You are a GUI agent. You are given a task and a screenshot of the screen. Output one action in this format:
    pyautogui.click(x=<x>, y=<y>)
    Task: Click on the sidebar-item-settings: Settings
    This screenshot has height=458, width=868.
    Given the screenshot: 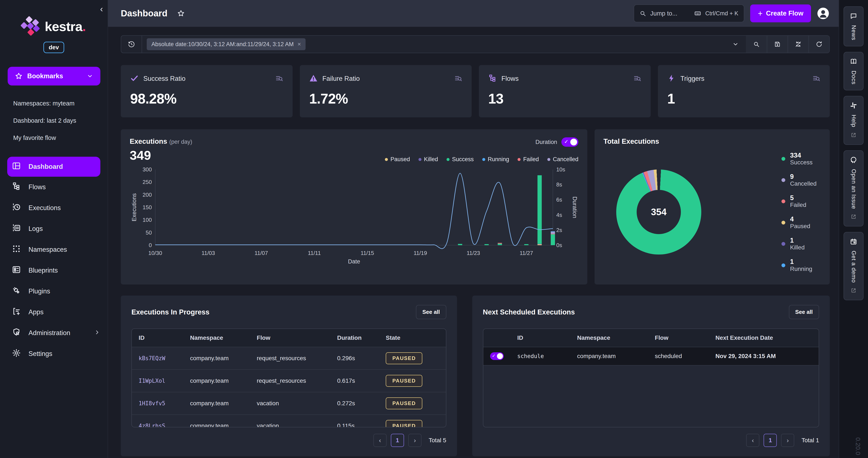 What is the action you would take?
    pyautogui.click(x=54, y=354)
    